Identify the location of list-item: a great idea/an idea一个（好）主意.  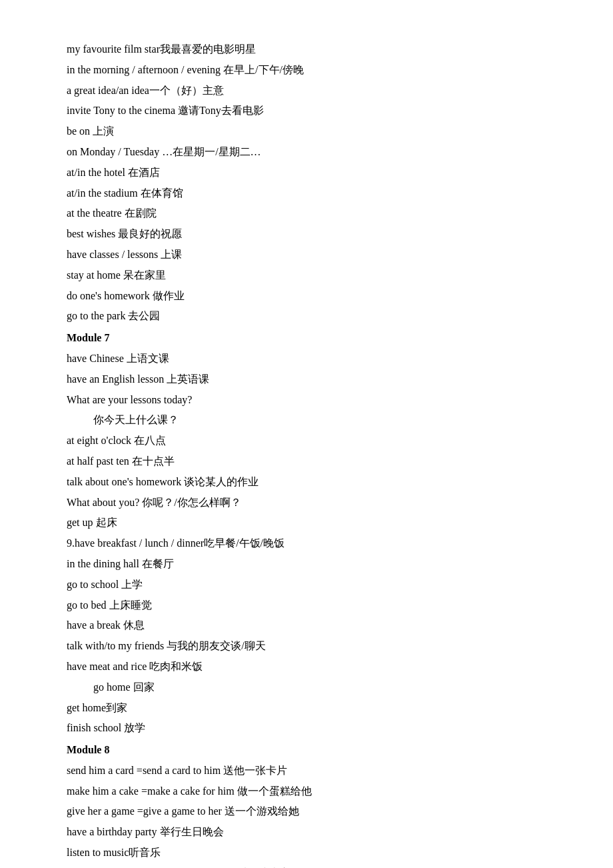
(306, 91).